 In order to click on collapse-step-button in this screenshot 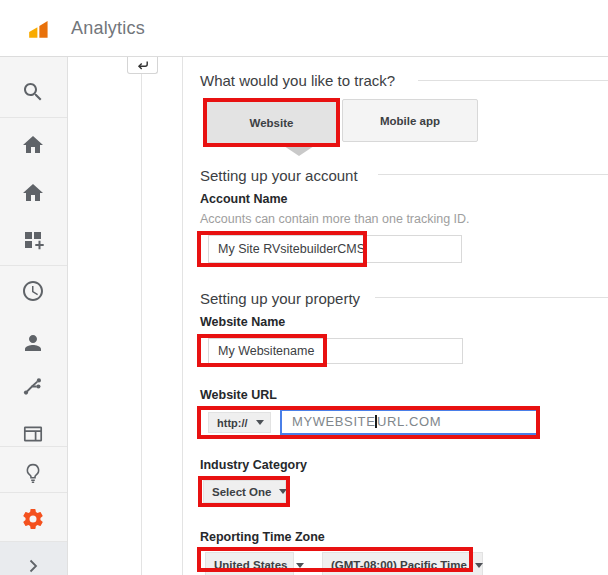, I will do `click(142, 66)`.